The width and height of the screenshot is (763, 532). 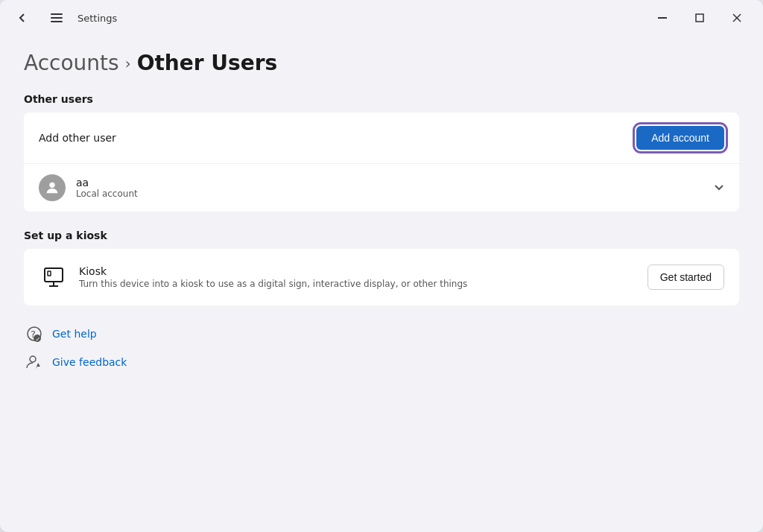 What do you see at coordinates (382, 277) in the screenshot?
I see `kiosk-card: Kiosk Turn this device into a kiosk to u…` at bounding box center [382, 277].